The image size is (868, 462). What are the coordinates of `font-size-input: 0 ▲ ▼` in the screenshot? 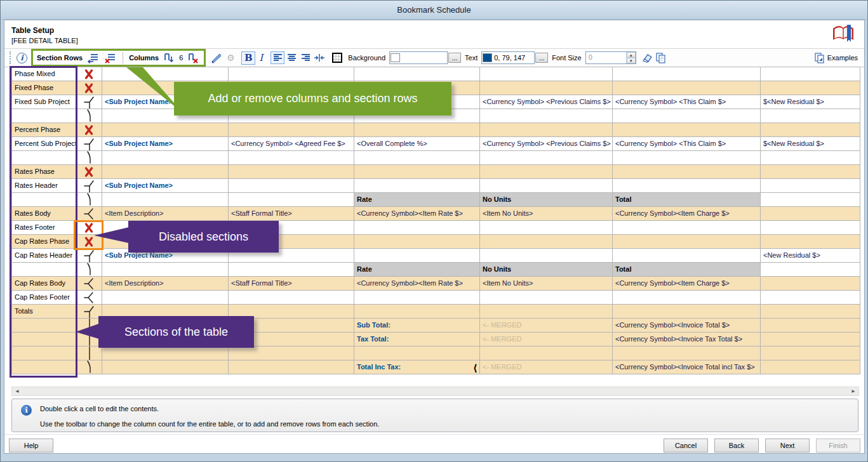 It's located at (611, 58).